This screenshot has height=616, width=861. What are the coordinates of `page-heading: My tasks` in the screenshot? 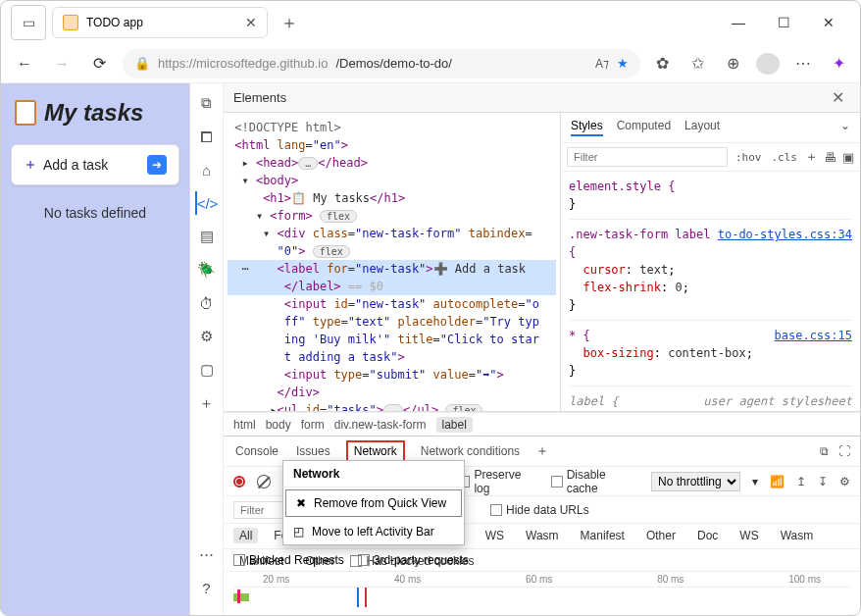 It's located at (97, 113).